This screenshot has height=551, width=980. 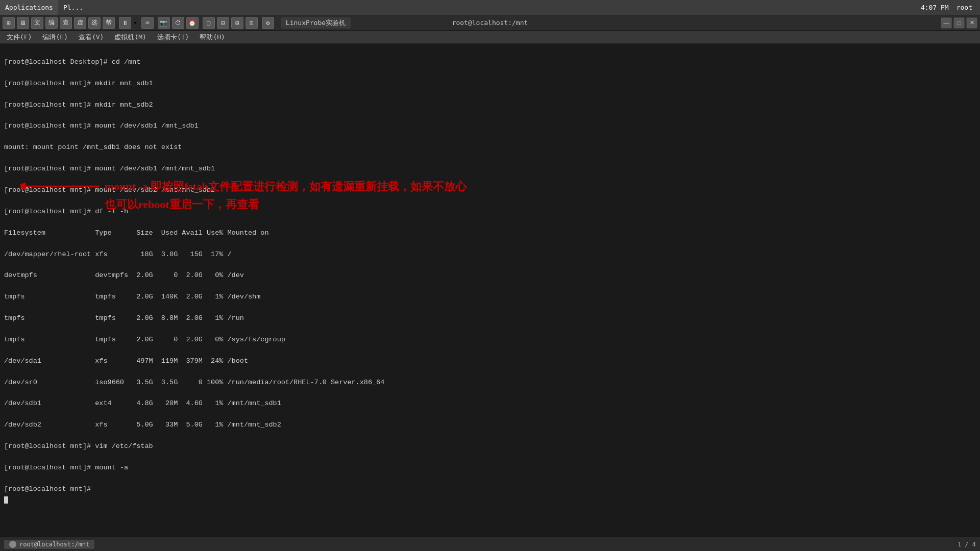 What do you see at coordinates (37, 23) in the screenshot?
I see `vm-icon-3: 文` at bounding box center [37, 23].